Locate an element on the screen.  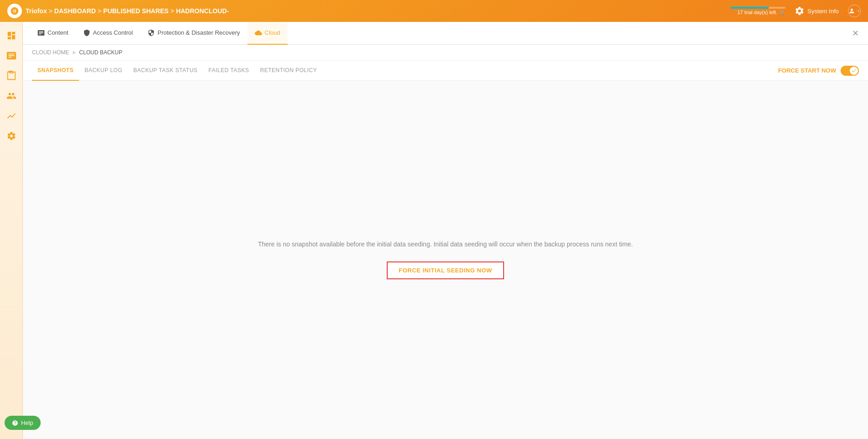
trial-text-container: 17 trial day(s) left. 🛒 is located at coordinates (762, 13).